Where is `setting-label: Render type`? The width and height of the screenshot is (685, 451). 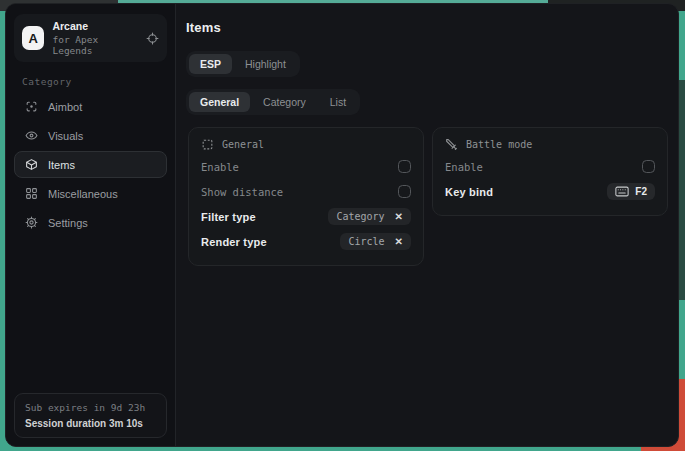
setting-label: Render type is located at coordinates (234, 242).